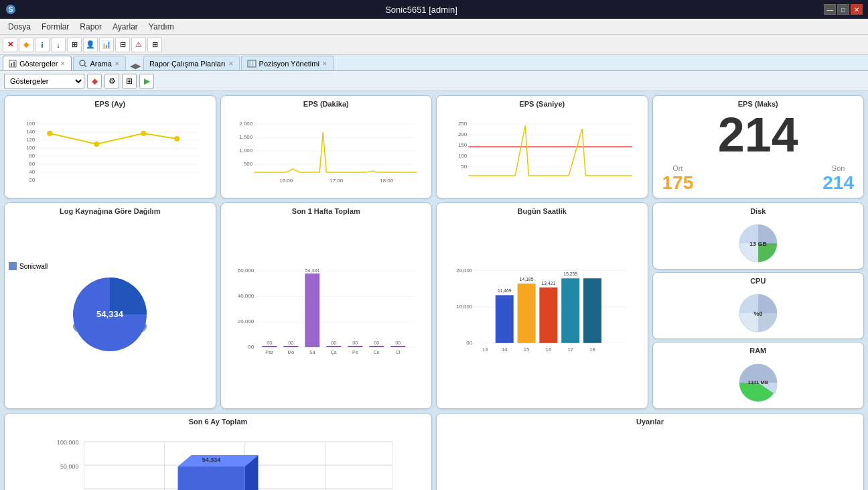 This screenshot has height=490, width=868. I want to click on tab-icon-pozisyon, so click(252, 64).